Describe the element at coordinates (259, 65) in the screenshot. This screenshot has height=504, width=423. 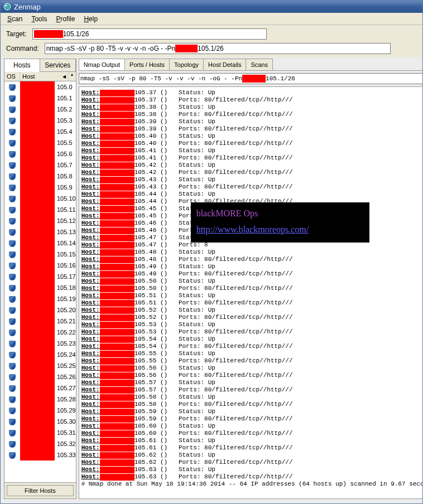
I see `tab-scans: Scans` at that location.